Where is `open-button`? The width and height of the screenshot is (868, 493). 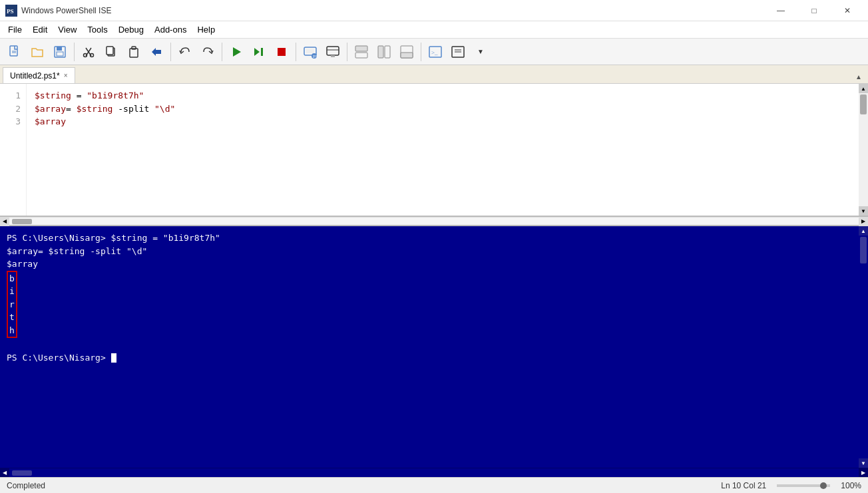 open-button is located at coordinates (37, 52).